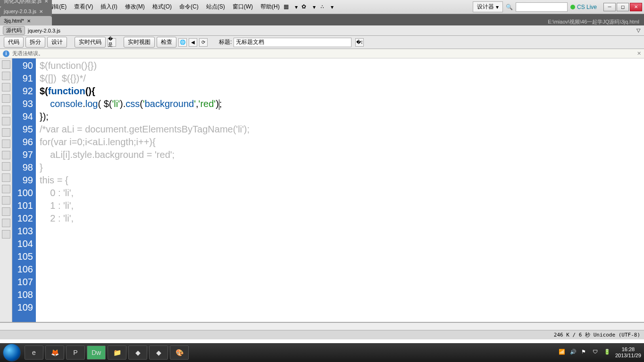 The image size is (644, 362). What do you see at coordinates (6, 200) in the screenshot?
I see `recent-icon` at bounding box center [6, 200].